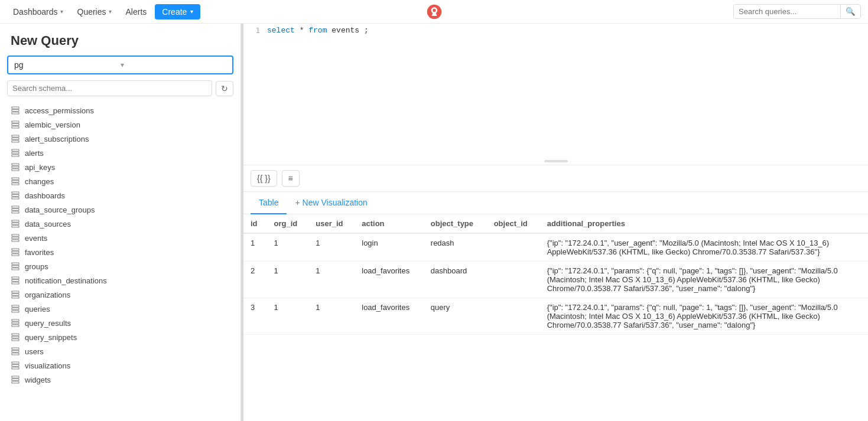 This screenshot has height=421, width=868. I want to click on schema-item-name: data_sources, so click(48, 224).